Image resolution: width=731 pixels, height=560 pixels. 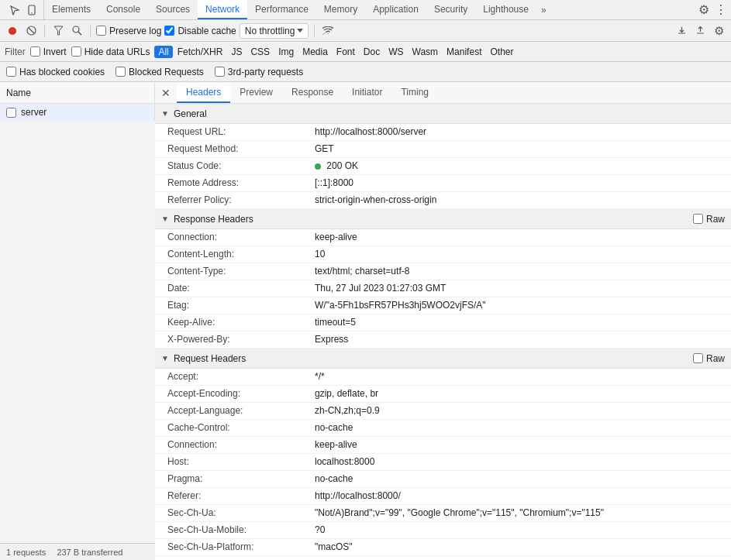 I want to click on network-settings-icon: ⚙, so click(x=719, y=31).